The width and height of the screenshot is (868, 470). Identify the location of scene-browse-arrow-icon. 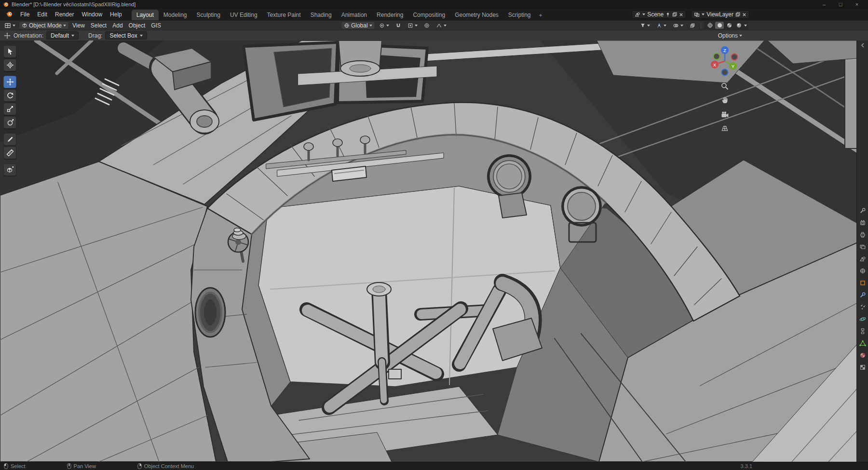
(644, 14).